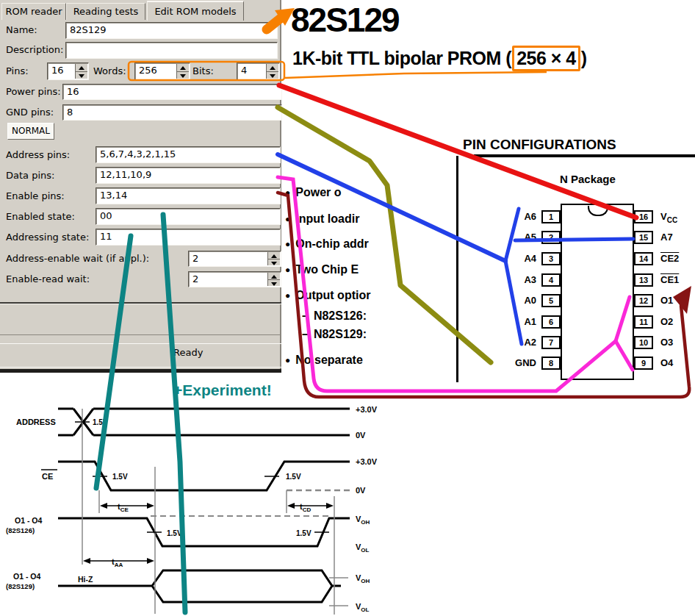  I want to click on pin-label-o3: O3, so click(667, 343).